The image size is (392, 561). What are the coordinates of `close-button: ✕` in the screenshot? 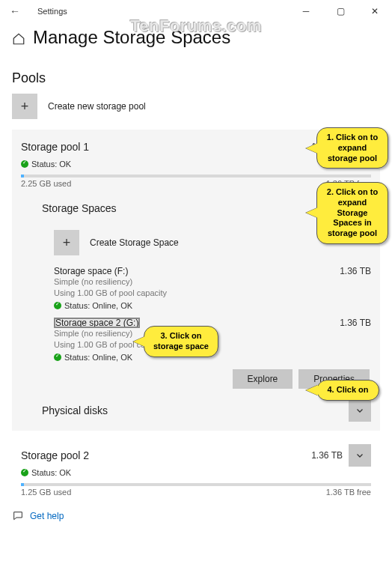 It's located at (375, 11).